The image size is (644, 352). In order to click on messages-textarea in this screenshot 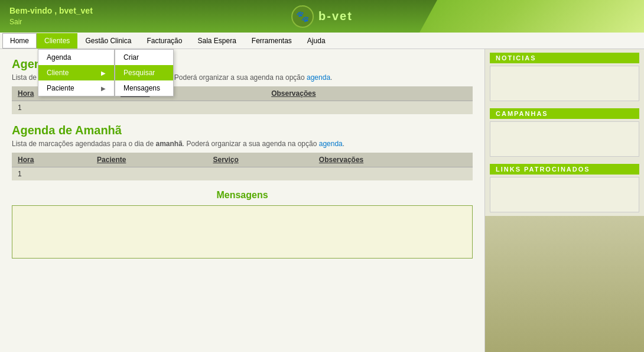, I will do `click(242, 232)`.